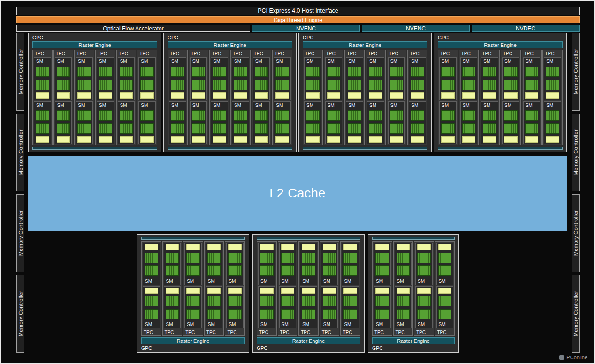  Describe the element at coordinates (577, 357) in the screenshot. I see `pconline-watermark-label: PConline` at that location.